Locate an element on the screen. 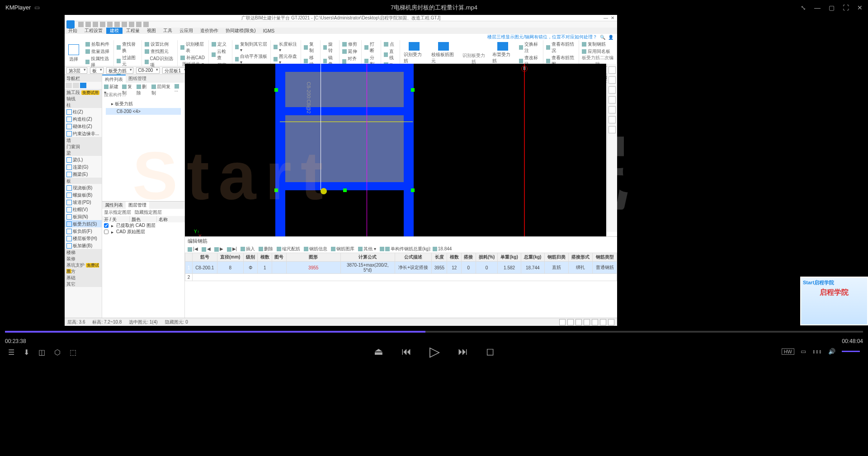 The width and height of the screenshot is (868, 456). nav-sec-earth: 土方 is located at coordinates (83, 271).